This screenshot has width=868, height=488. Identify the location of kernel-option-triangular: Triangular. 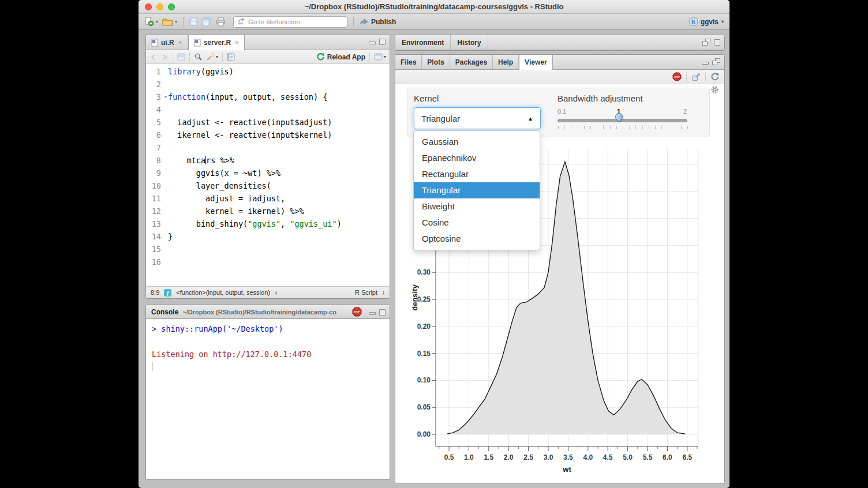
(477, 190).